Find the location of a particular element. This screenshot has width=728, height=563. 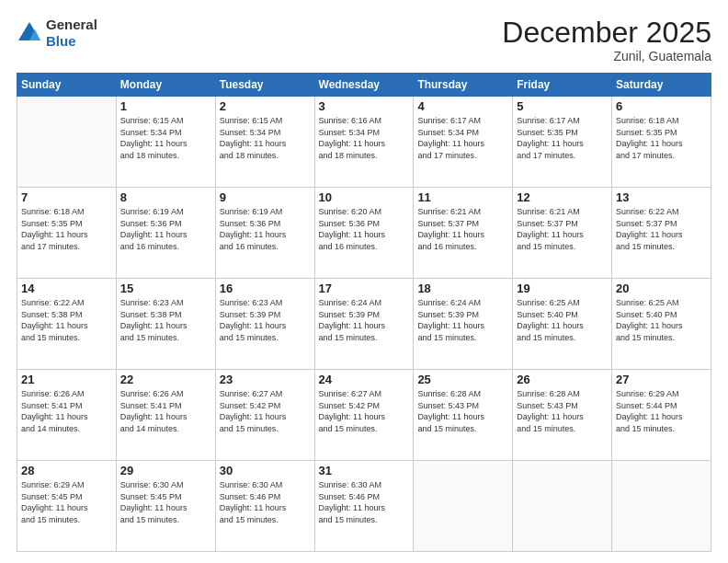

logo-general: General is located at coordinates (72, 24).